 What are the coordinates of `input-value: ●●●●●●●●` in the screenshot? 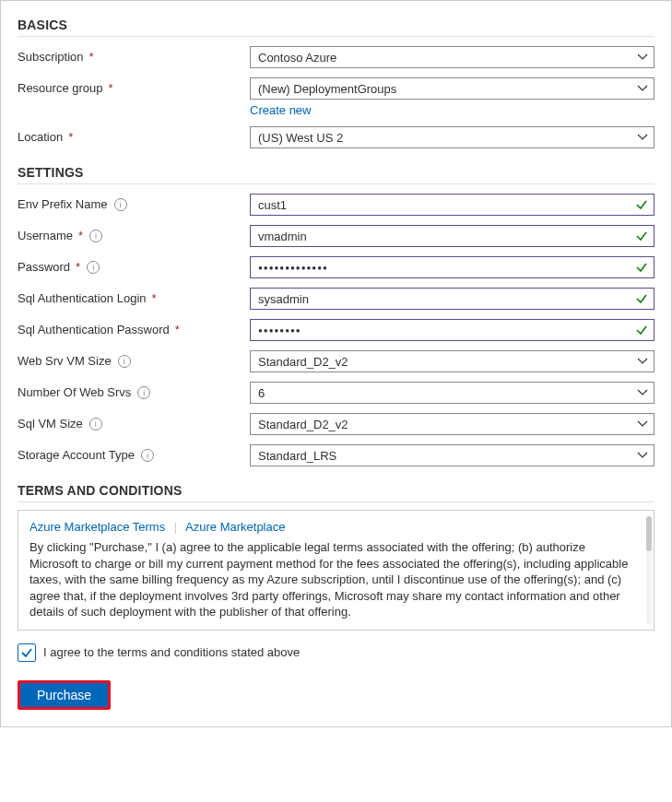 It's located at (280, 330).